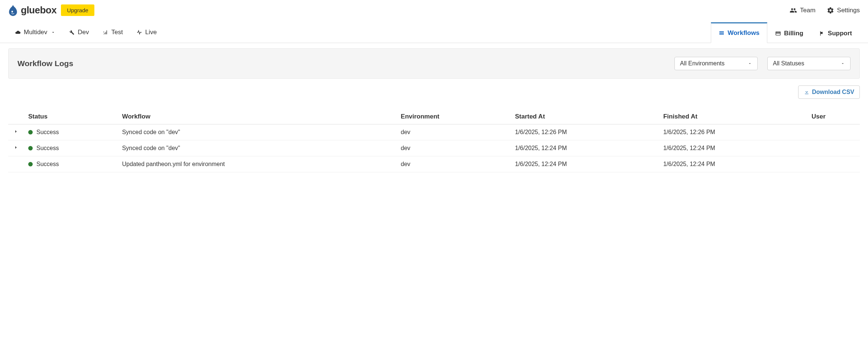  I want to click on environment-filter-value: All Environments, so click(702, 64).